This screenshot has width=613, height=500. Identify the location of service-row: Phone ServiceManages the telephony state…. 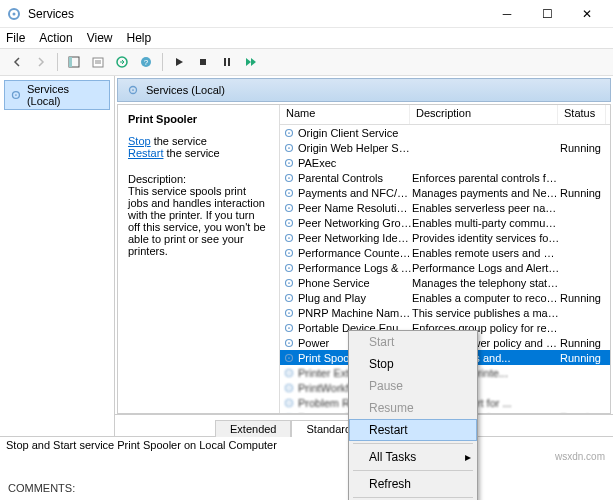
(445, 282).